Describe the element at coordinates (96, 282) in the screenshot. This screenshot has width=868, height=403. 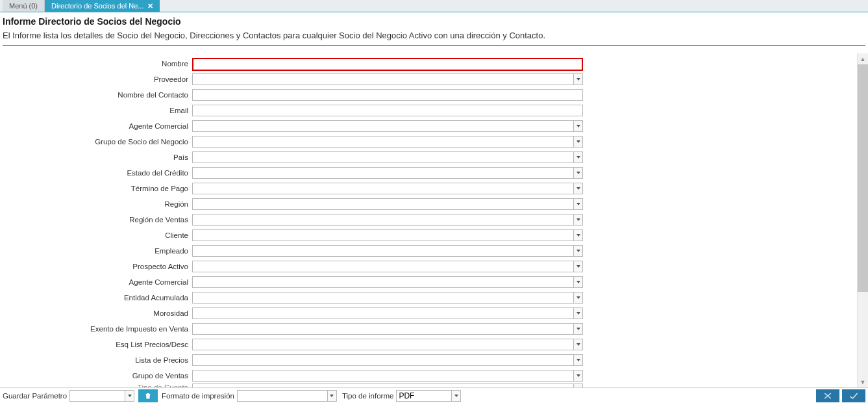
I see `label-agente-comercial-2: Agente Comercial` at that location.